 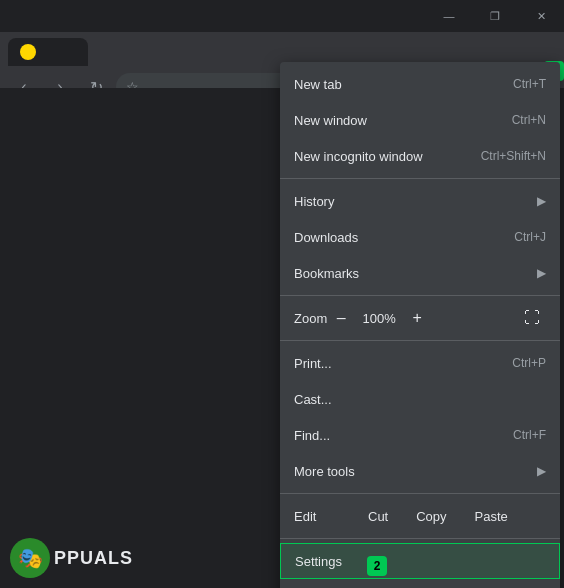 I want to click on menu-item-incognito: New incognito window Ctrl+Shift+N, so click(x=420, y=156).